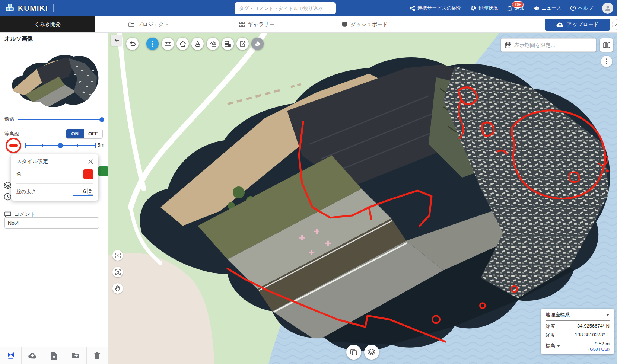 The height and width of the screenshot is (364, 617). Describe the element at coordinates (133, 44) in the screenshot. I see `undo-button` at that location.